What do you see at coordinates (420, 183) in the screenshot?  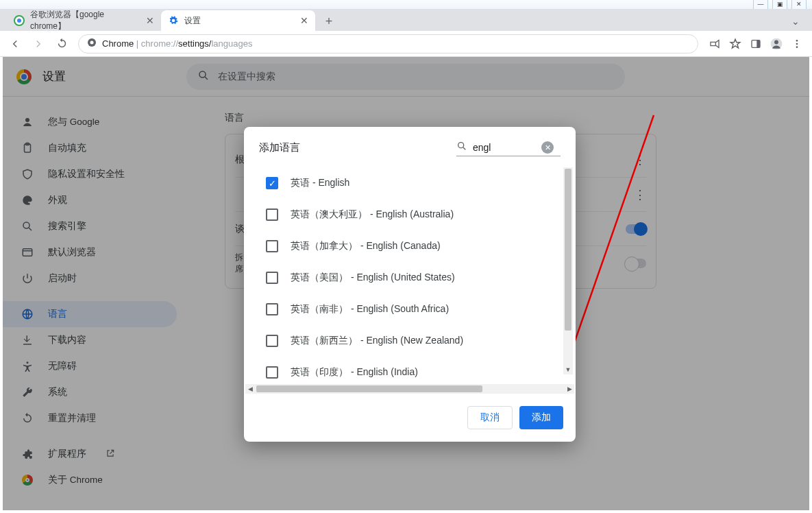 I see `language-option: ✓英语 - English` at bounding box center [420, 183].